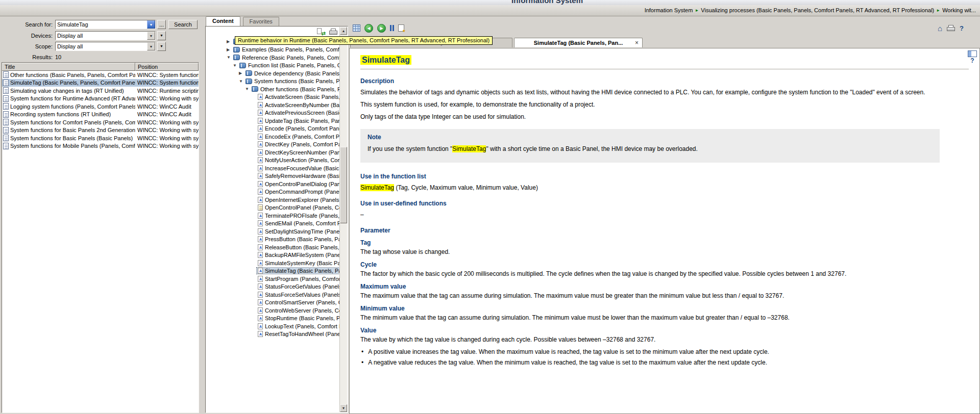 This screenshot has height=414, width=980. What do you see at coordinates (273, 310) in the screenshot?
I see `tree-item: ControlWebServer (Panels, Com...` at bounding box center [273, 310].